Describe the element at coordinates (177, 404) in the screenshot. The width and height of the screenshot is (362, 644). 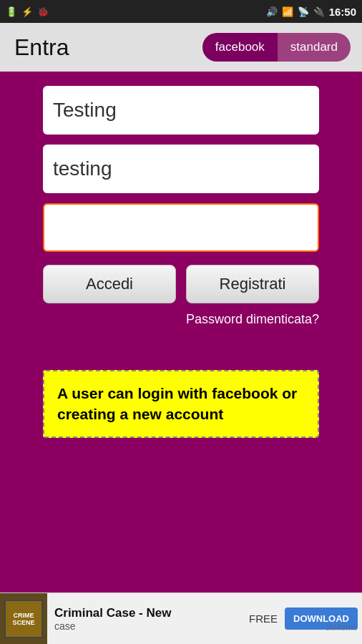
I see `info-box-text: A user can login with facebook or creati…` at that location.